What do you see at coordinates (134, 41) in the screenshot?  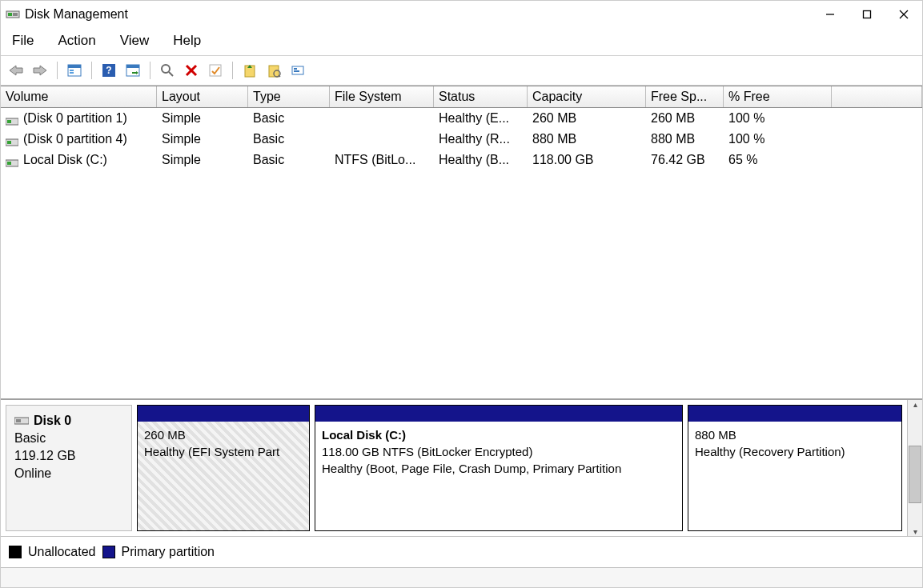 I see `menu-view: View` at bounding box center [134, 41].